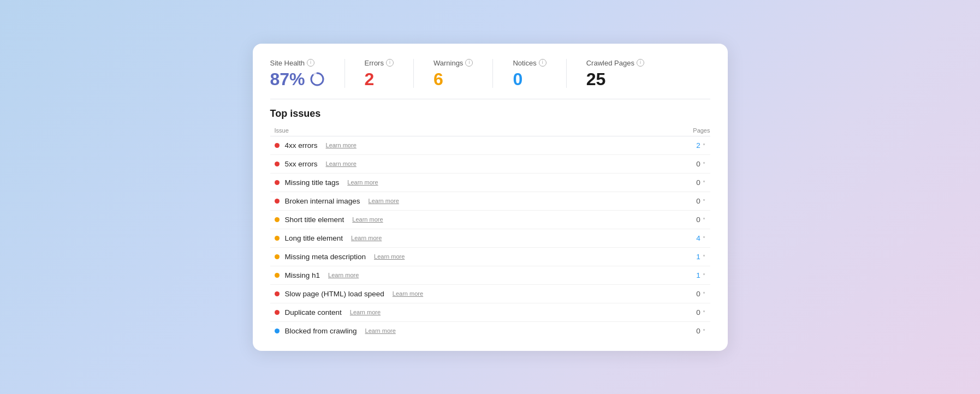 The image size is (980, 394). Describe the element at coordinates (453, 63) in the screenshot. I see `warnings-label: Warnings i` at that location.